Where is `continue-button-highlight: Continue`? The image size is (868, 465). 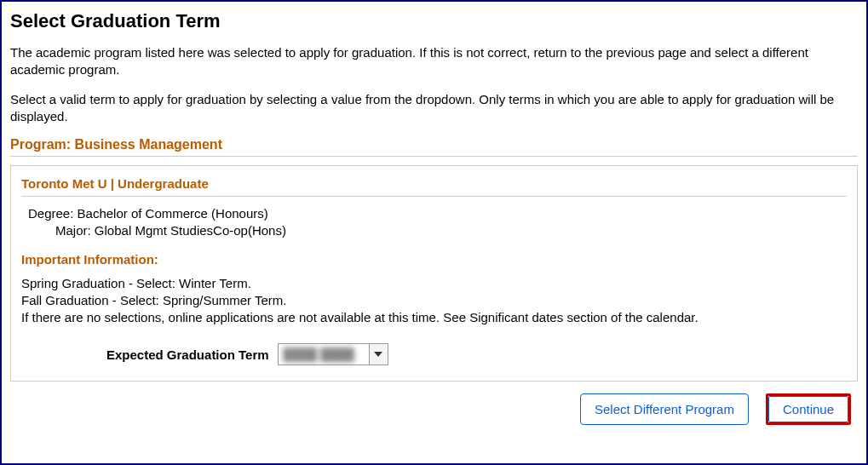 continue-button-highlight: Continue is located at coordinates (808, 409).